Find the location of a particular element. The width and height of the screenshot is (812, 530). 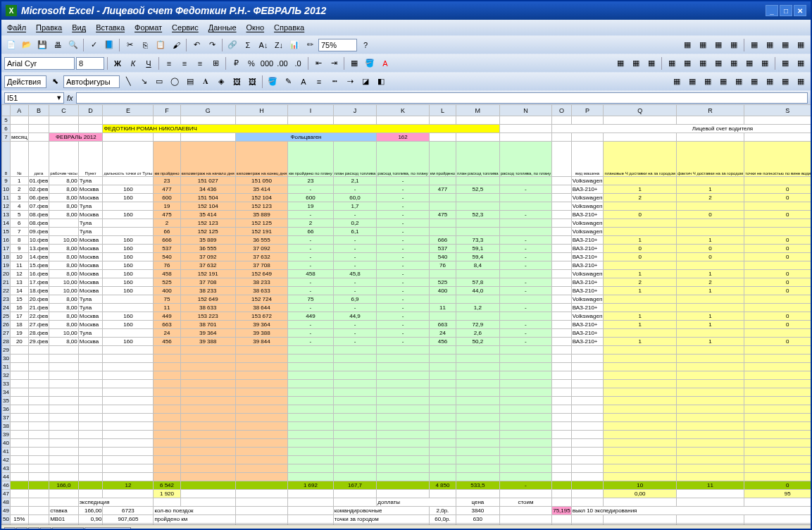

open-icon: 📂 is located at coordinates (27, 45).